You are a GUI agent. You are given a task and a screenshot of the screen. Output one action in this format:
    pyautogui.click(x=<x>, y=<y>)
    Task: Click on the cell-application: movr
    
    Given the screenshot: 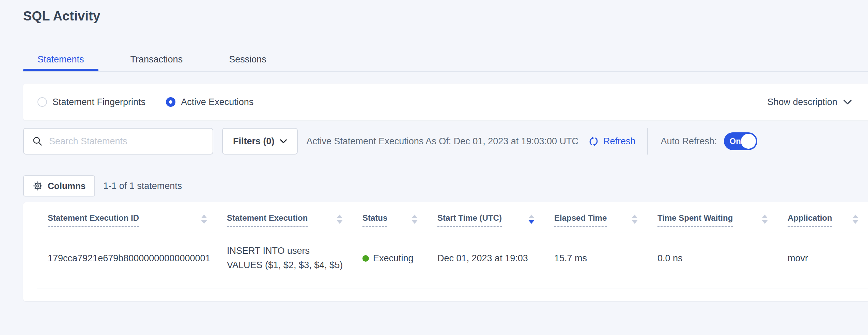 What is the action you would take?
    pyautogui.click(x=827, y=259)
    